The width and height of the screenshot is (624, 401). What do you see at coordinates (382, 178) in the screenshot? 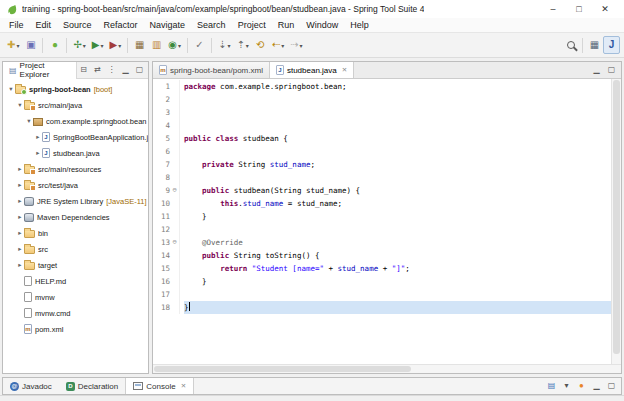
I see `code-line: 8` at bounding box center [382, 178].